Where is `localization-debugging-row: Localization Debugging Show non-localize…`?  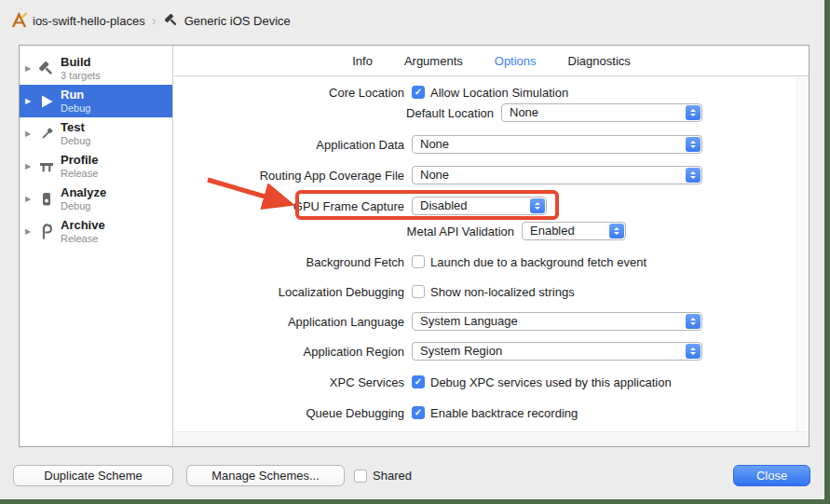
localization-debugging-row: Localization Debugging Show non-localize… is located at coordinates (374, 292).